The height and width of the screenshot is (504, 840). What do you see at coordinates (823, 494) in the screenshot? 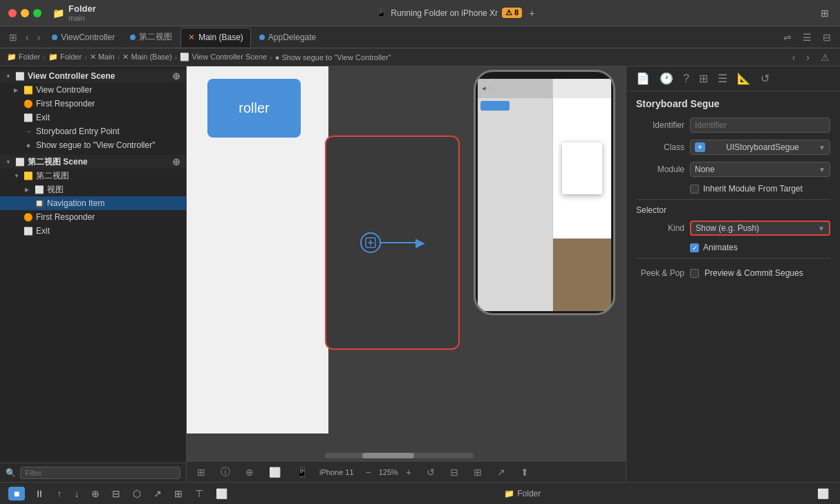
I see `bt-expand-btn: ⬜` at bounding box center [823, 494].